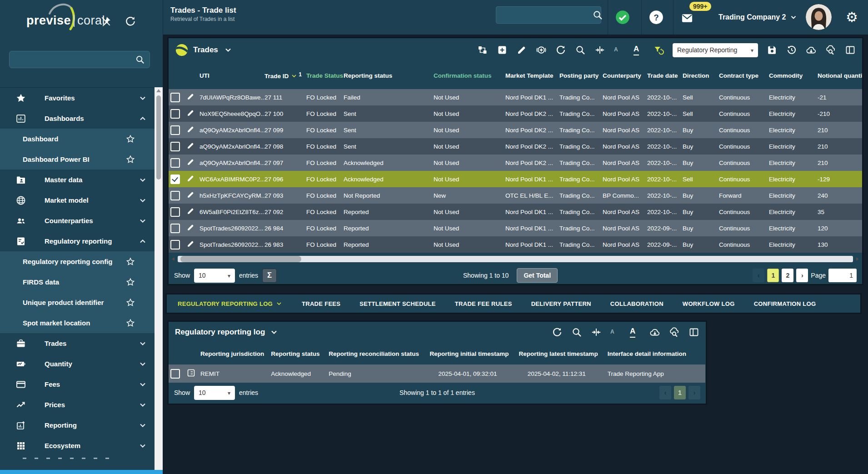  I want to click on col-reporting-latest-timestamp: Reporting latest timestamp, so click(564, 354).